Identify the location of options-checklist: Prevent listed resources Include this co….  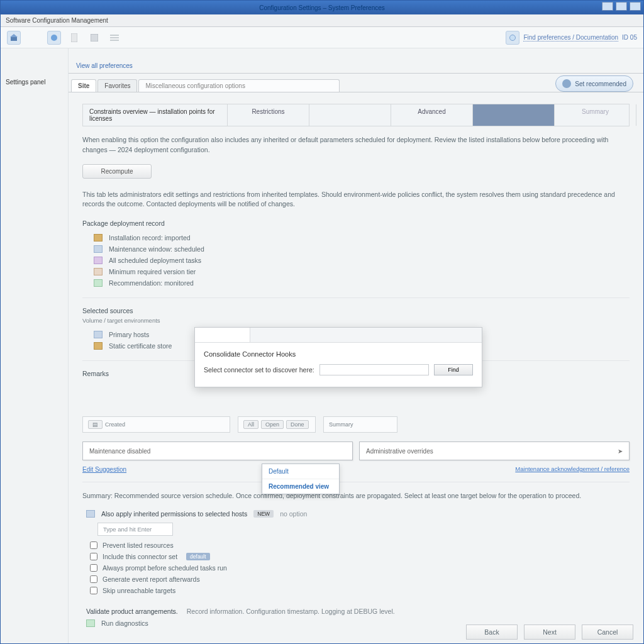
(360, 568).